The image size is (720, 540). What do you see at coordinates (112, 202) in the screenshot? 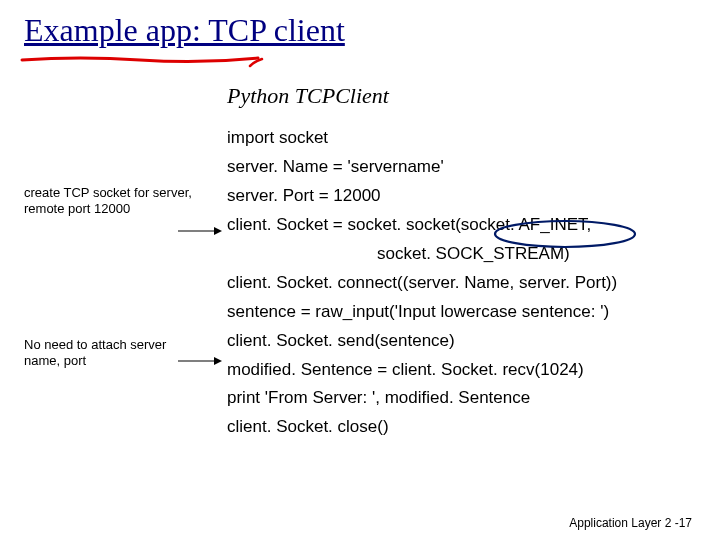
I see `annotation-create-socket: create TCP socket for server, remote por…` at bounding box center [112, 202].